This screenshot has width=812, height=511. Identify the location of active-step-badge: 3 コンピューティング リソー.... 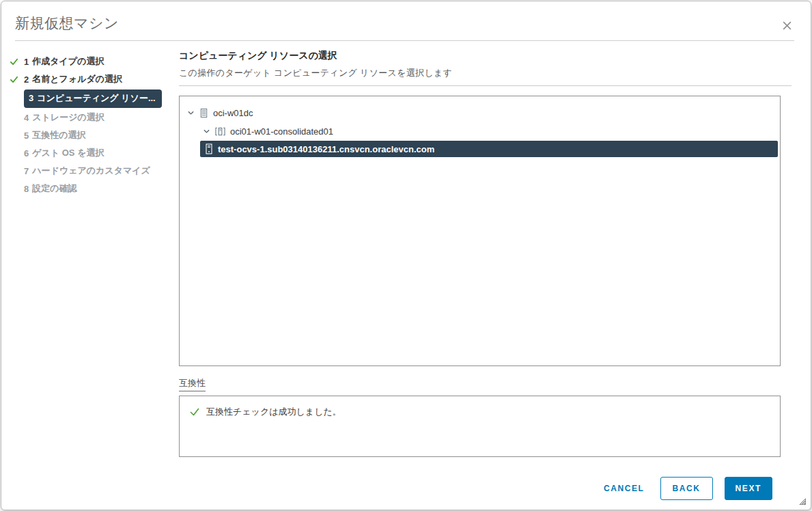
(93, 98).